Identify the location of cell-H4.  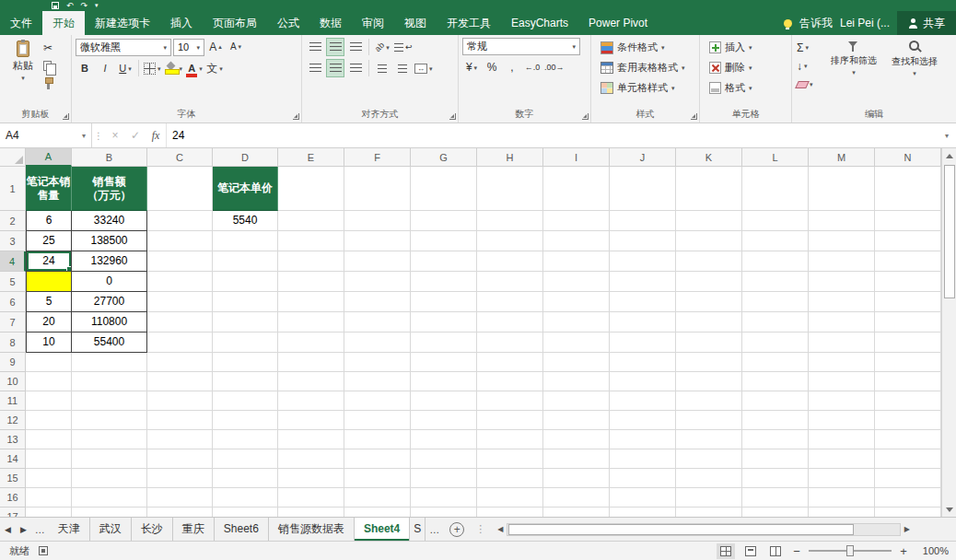
(510, 262).